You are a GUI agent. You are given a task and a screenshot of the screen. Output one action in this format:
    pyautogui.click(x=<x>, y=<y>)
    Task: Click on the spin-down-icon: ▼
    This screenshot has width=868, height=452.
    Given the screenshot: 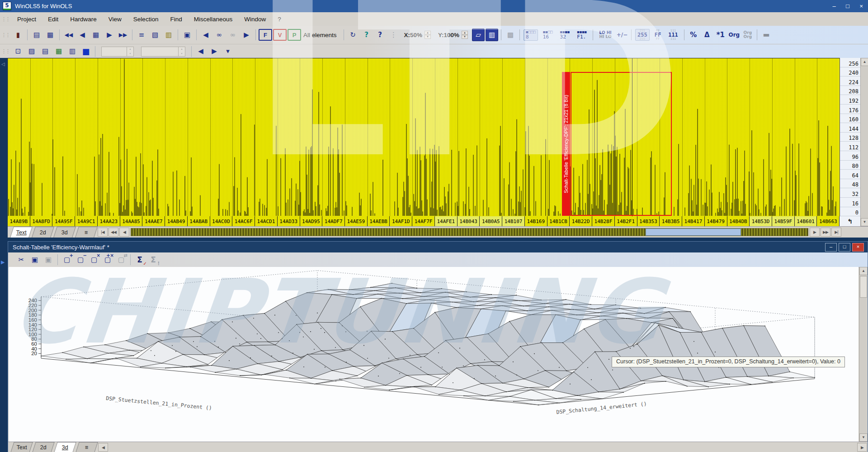 What is the action you would take?
    pyautogui.click(x=428, y=37)
    